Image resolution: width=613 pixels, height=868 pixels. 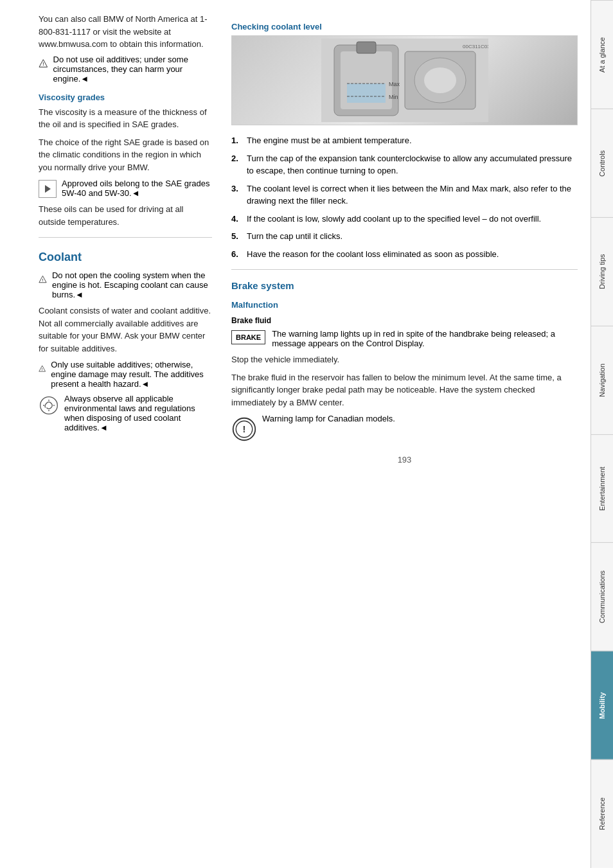 What do you see at coordinates (125, 69) in the screenshot?
I see `oil-additive-warning: ! Do not use oil additives; under some c…` at bounding box center [125, 69].